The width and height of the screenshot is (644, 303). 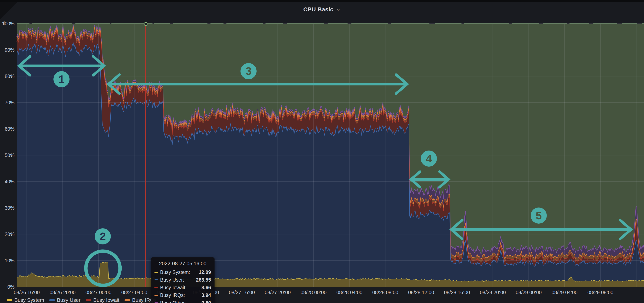 I want to click on tooltip-series-value: 3.94, so click(x=206, y=295).